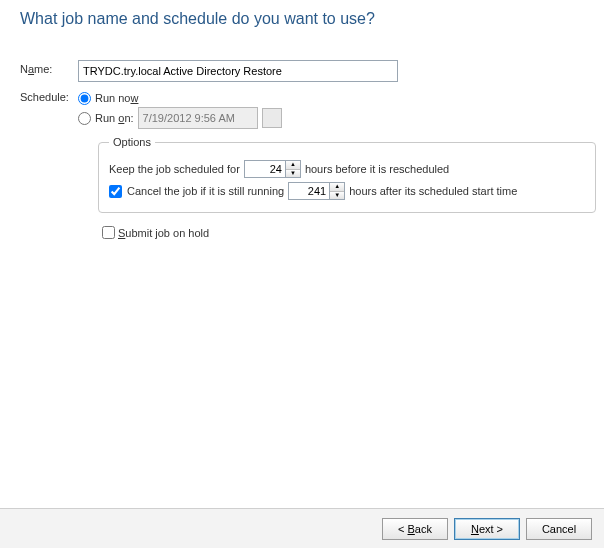 This screenshot has height=548, width=604. Describe the element at coordinates (300, 108) in the screenshot. I see `schedule-row: Schedule: Run now Run on:` at that location.